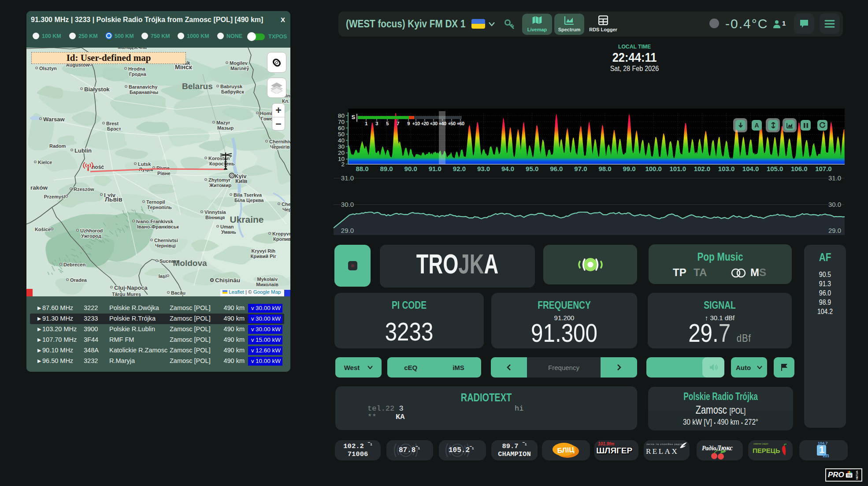 This screenshot has height=486, width=868. Describe the element at coordinates (227, 280) in the screenshot. I see `svg-text: Chișinău` at that location.